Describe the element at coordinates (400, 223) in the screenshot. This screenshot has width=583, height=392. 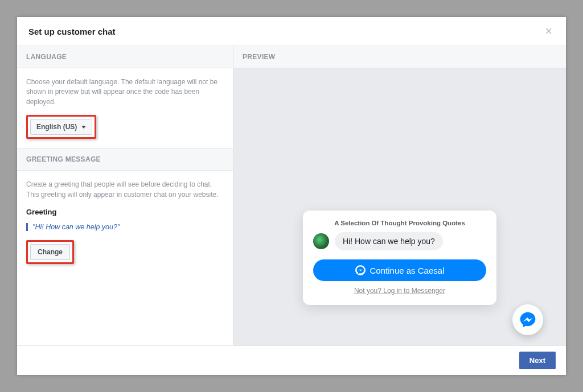
I see `chat-page-title: A Selection Of Thought Provoking Quotes` at that location.